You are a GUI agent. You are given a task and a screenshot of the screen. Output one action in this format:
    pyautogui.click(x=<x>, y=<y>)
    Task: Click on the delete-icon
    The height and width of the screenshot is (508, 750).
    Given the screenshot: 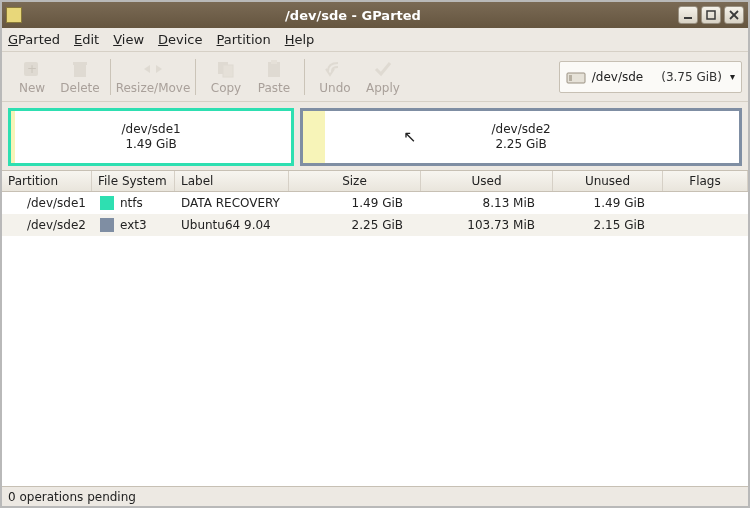 What is the action you would take?
    pyautogui.click(x=80, y=69)
    